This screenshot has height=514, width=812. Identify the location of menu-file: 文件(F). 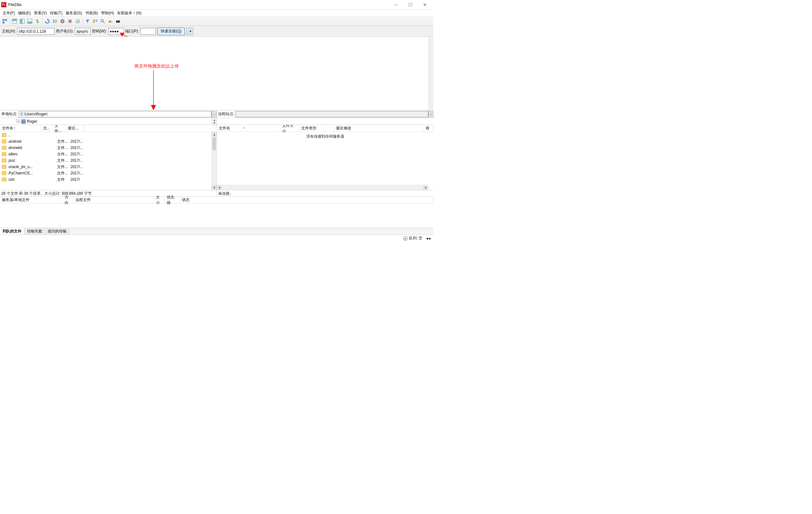
(9, 13).